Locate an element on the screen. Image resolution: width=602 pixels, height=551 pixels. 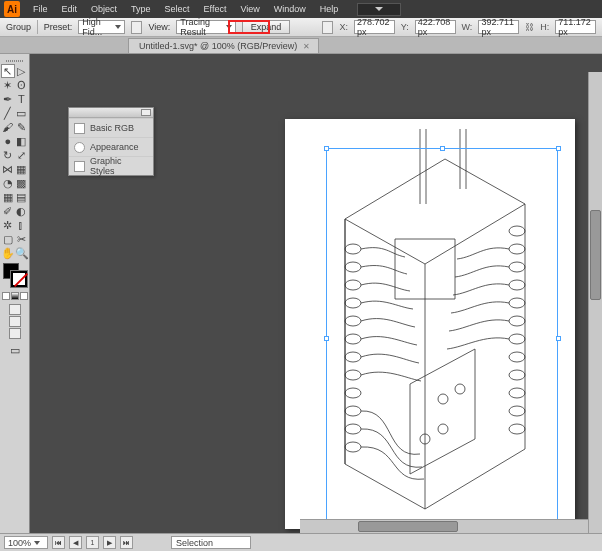
panel-header is located at coordinates (111, 113).